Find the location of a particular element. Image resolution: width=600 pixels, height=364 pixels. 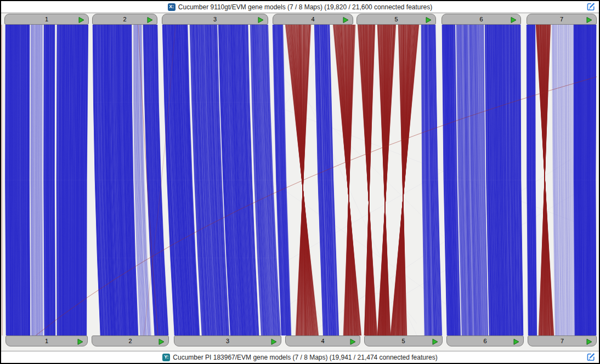

chromosome-header-bottom-5: 5 is located at coordinates (404, 341).